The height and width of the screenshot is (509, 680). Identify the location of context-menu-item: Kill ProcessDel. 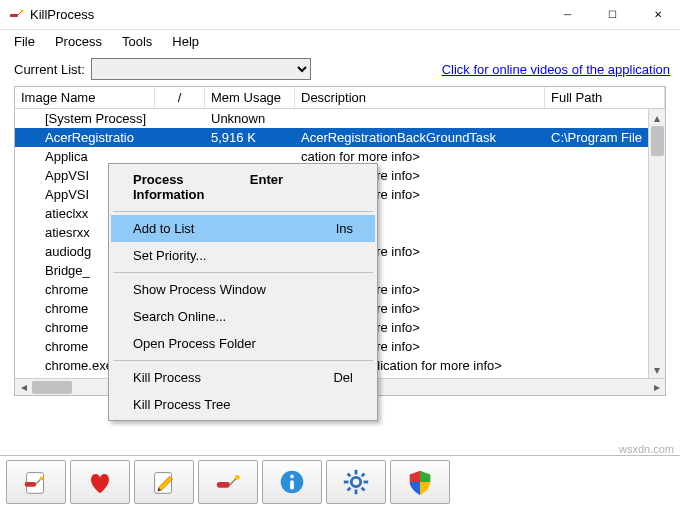
(243, 378).